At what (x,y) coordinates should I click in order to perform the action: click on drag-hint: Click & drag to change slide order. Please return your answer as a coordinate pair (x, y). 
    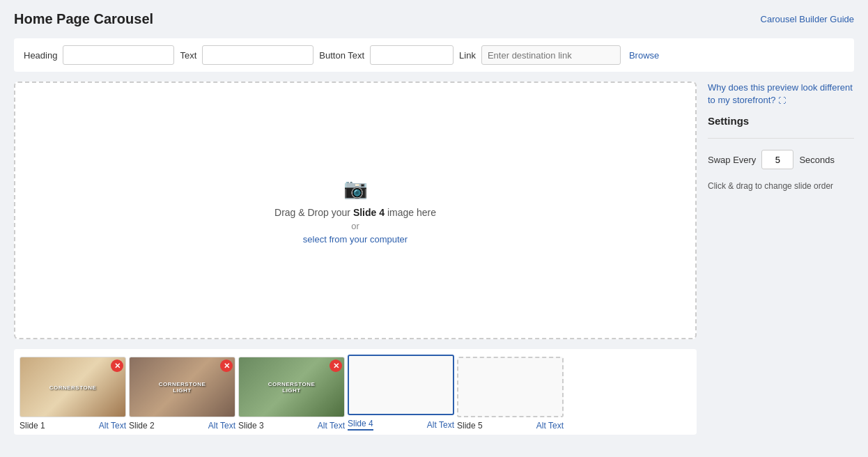
    Looking at the image, I should click on (781, 187).